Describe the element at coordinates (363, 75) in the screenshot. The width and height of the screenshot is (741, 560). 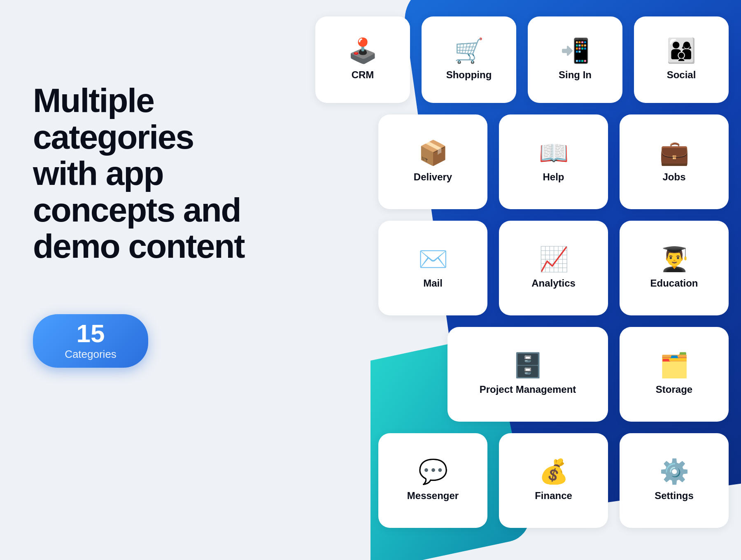
I see `crm-label: CRM` at that location.